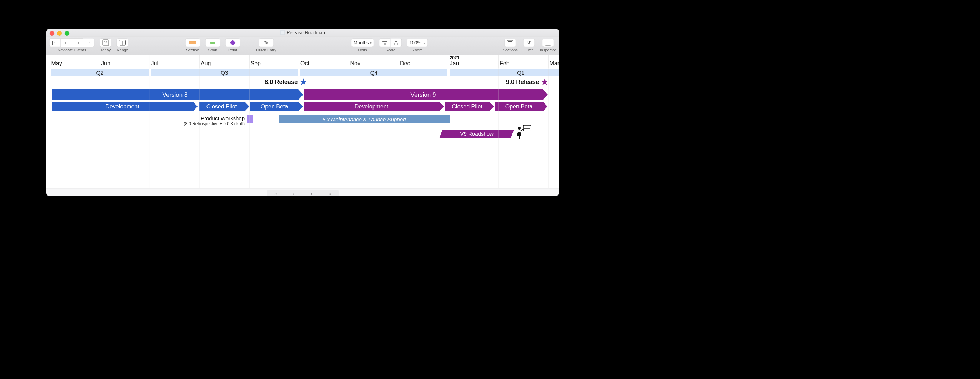  Describe the element at coordinates (123, 50) in the screenshot. I see `range-label: Range` at that location.